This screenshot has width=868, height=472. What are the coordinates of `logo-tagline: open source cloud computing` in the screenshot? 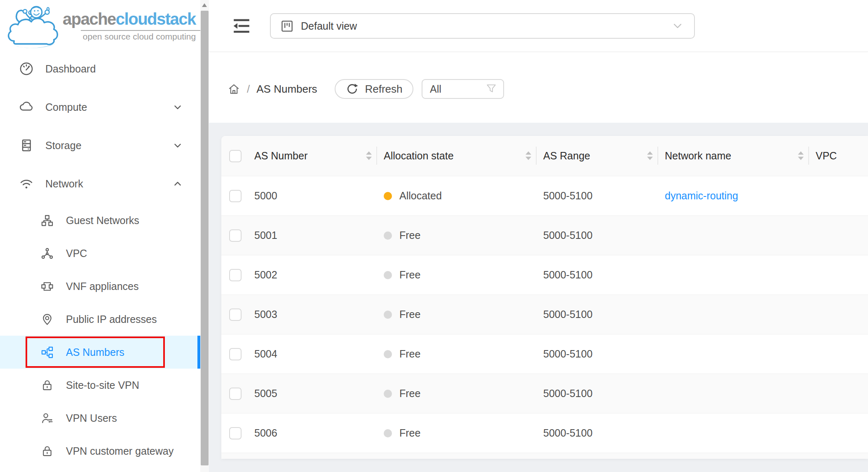 It's located at (139, 37).